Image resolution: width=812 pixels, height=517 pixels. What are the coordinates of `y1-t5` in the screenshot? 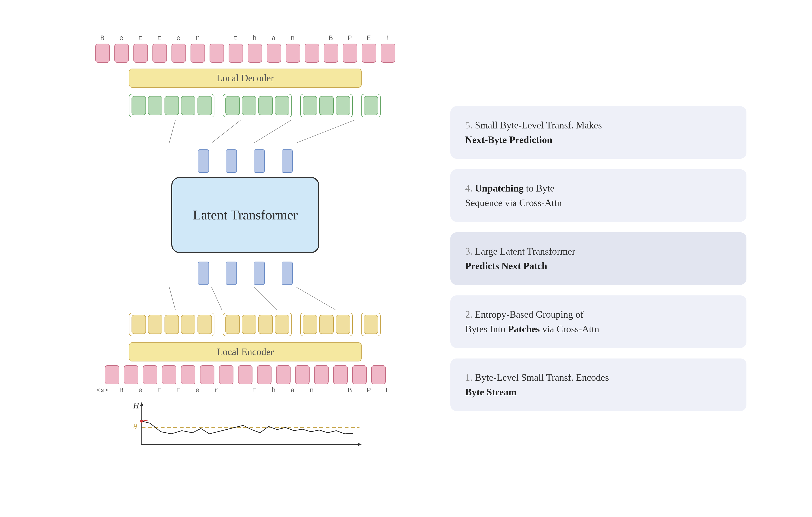 It's located at (205, 325).